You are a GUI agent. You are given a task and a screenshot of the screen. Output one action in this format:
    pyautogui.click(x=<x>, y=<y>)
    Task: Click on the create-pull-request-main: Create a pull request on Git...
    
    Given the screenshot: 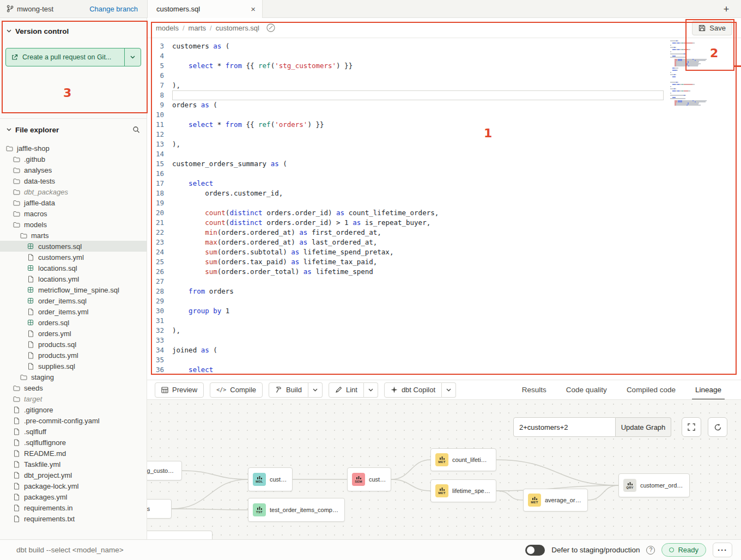 What is the action you would take?
    pyautogui.click(x=65, y=57)
    